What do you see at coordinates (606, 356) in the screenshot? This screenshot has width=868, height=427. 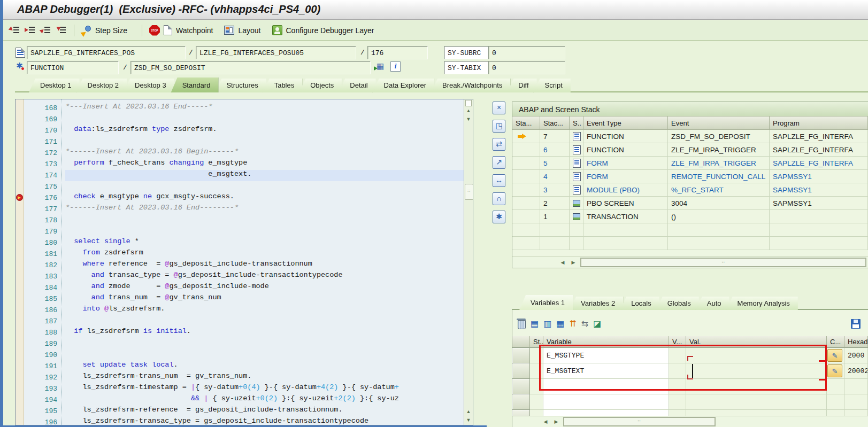 I see `variable-name-cell: E_MSGTYPE` at bounding box center [606, 356].